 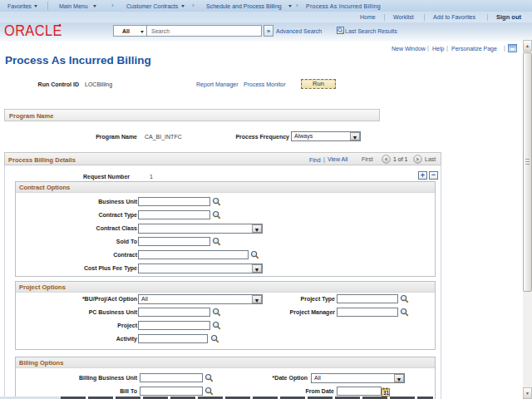 I want to click on svg-text: 31, so click(x=387, y=392).